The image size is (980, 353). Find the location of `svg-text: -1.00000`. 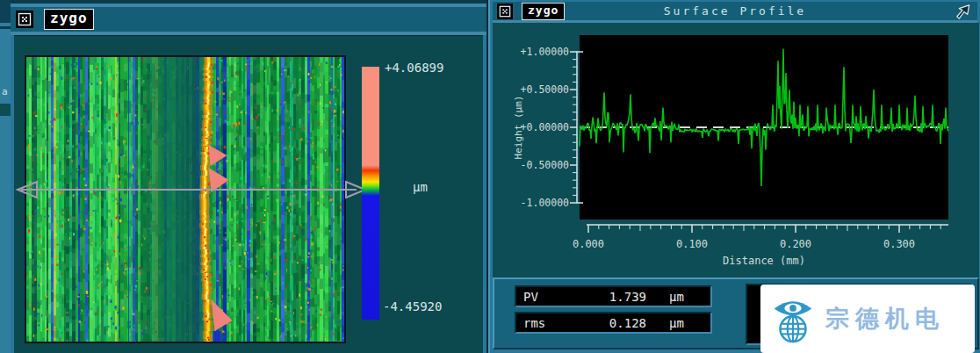

svg-text: -1.00000 is located at coordinates (544, 203).